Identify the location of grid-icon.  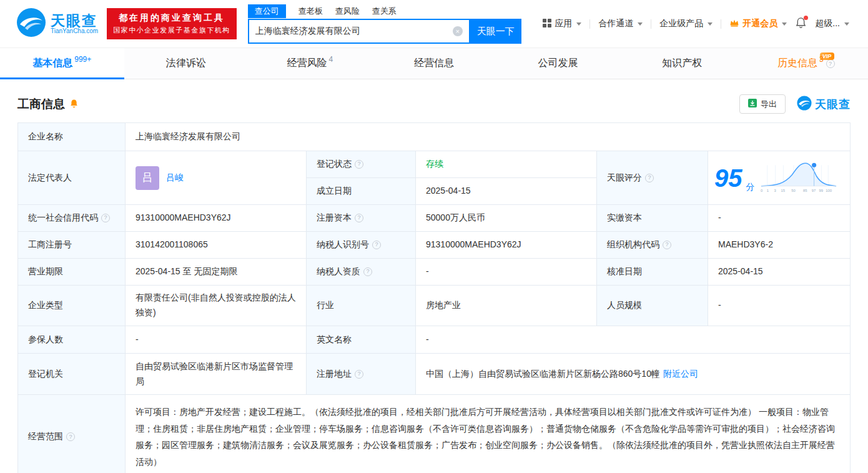
(547, 24).